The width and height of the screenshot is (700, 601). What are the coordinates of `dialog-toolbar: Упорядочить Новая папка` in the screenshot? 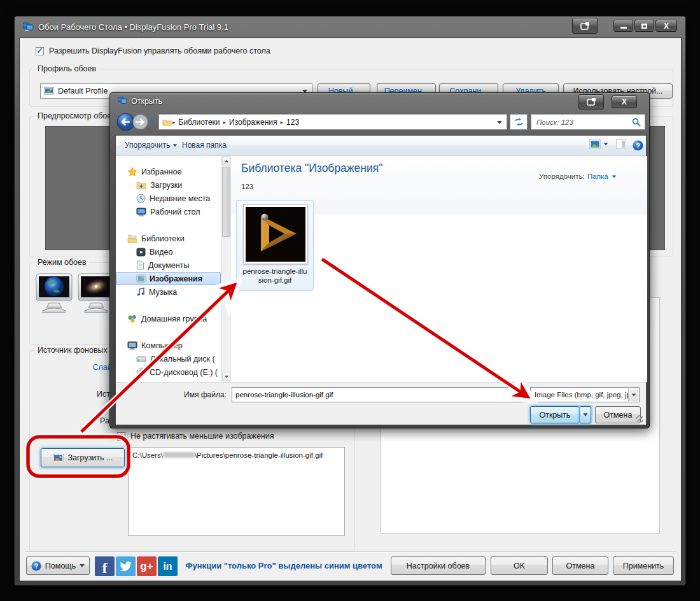 It's located at (381, 146).